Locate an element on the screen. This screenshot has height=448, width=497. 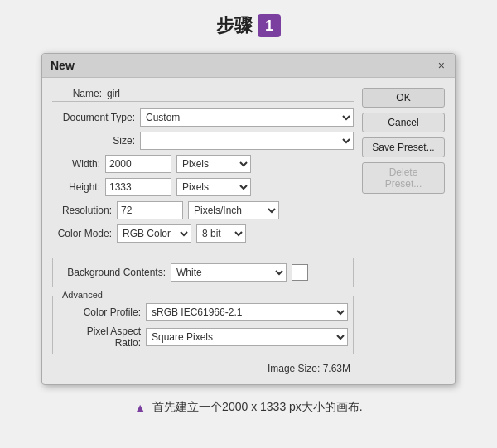
bg-contents-select: White is located at coordinates (229, 272).